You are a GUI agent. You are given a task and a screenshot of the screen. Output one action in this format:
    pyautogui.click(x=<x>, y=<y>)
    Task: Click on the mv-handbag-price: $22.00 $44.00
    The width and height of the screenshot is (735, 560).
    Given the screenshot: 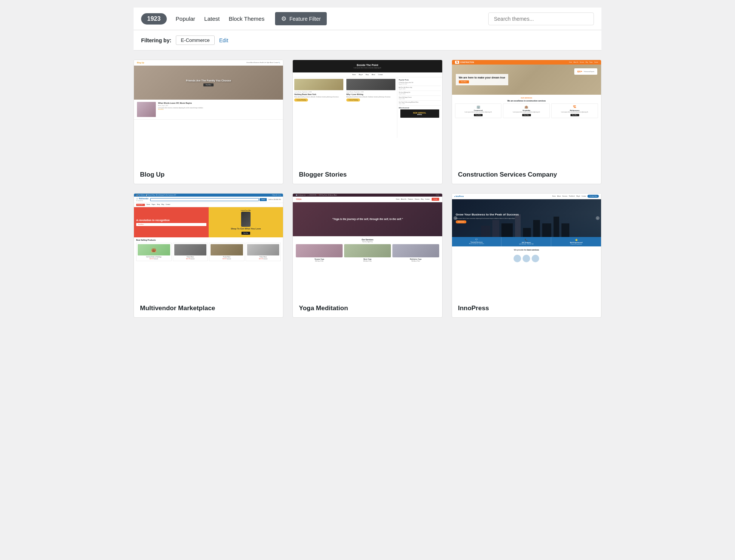 What is the action you would take?
    pyautogui.click(x=154, y=259)
    